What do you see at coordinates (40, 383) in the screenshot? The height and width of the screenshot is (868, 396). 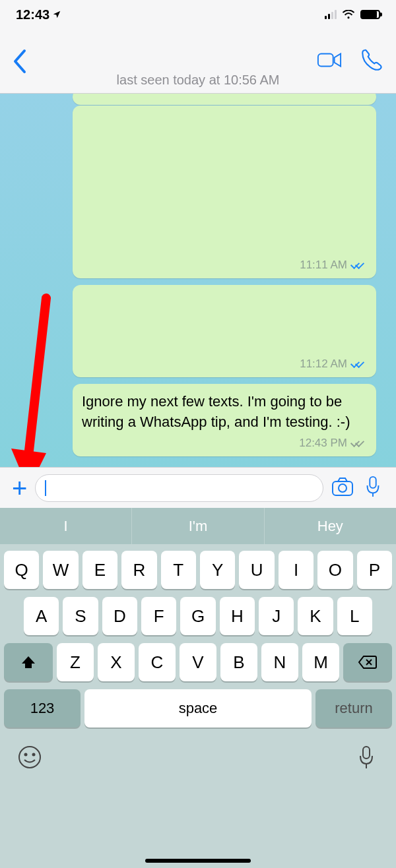 I see `annotation-arrow` at bounding box center [40, 383].